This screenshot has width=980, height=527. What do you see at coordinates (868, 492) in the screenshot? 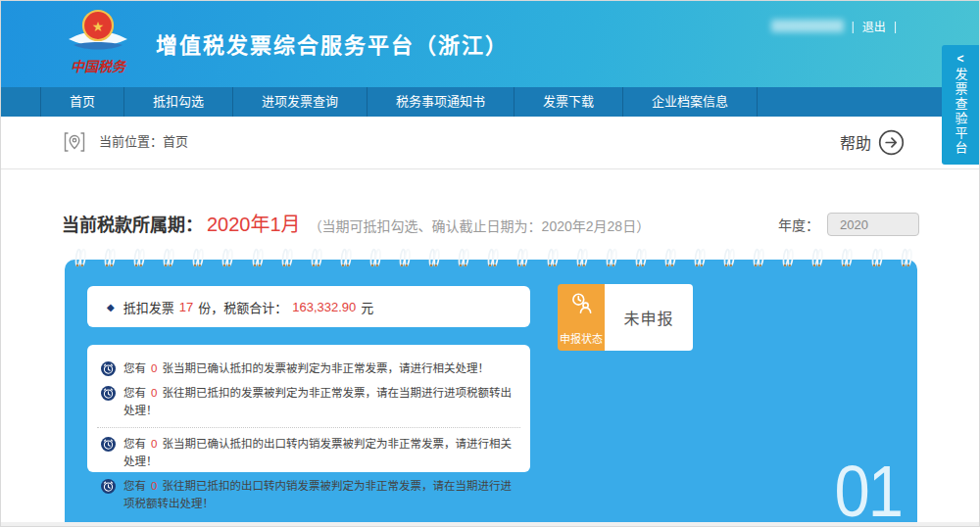
I see `panel-page-number: 01` at bounding box center [868, 492].